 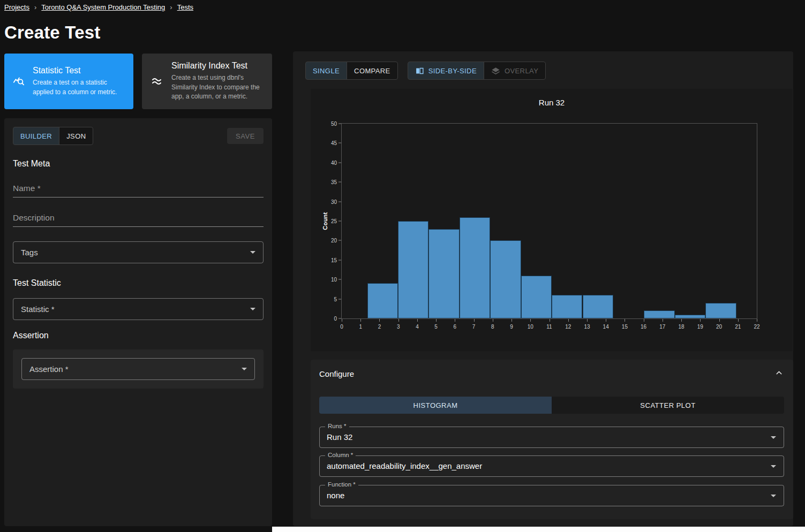 What do you see at coordinates (138, 369) in the screenshot?
I see `assertion-box: Assertion *` at bounding box center [138, 369].